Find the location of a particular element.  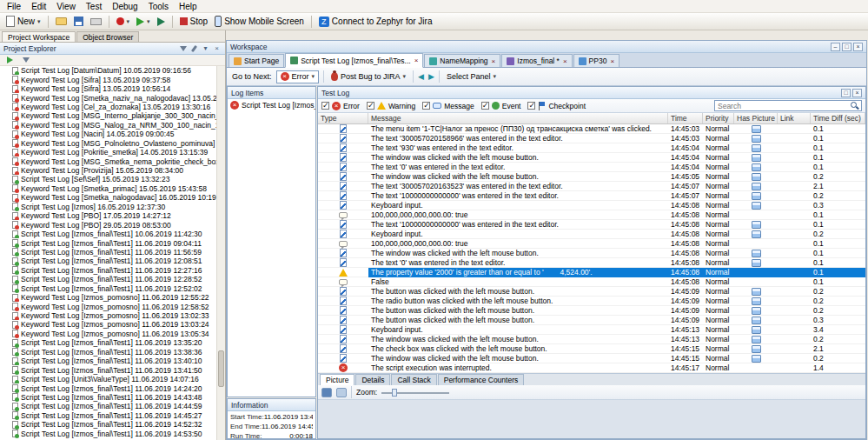

tree-item: Keyword Test Log [Pokritie_smetka] 14.05… is located at coordinates (108, 152).